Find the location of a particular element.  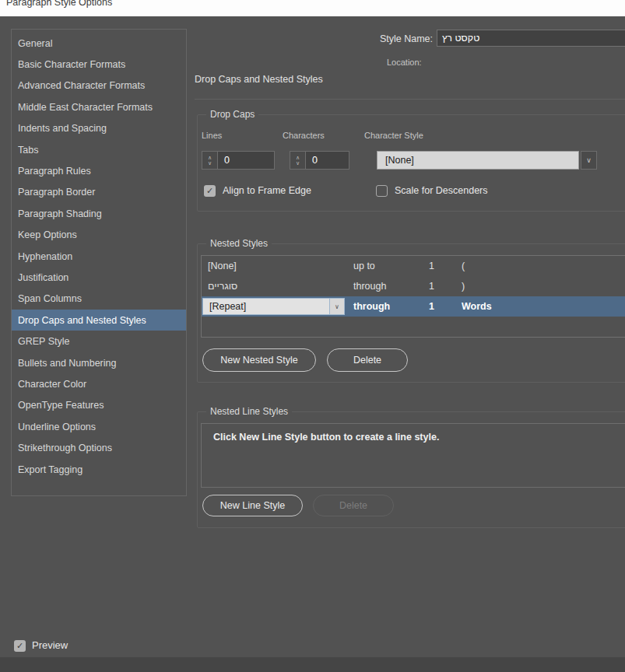

drop-caps-legend: Drop Caps is located at coordinates (232, 114).